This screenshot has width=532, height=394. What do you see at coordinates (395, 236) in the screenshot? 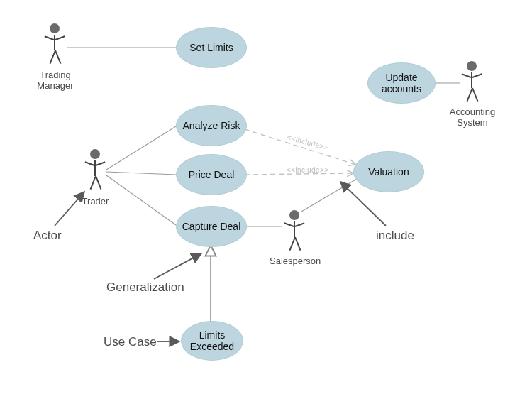
I see `annotation-include: include` at bounding box center [395, 236].